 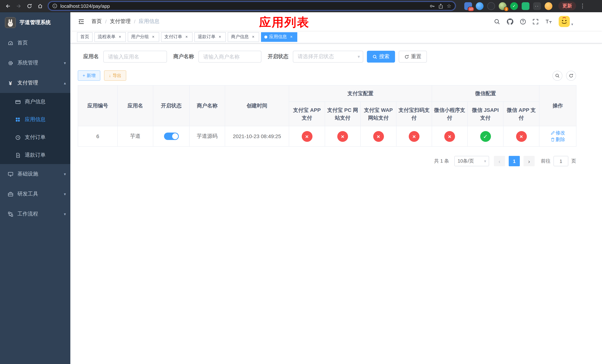 I want to click on font-size-icon, so click(x=549, y=21).